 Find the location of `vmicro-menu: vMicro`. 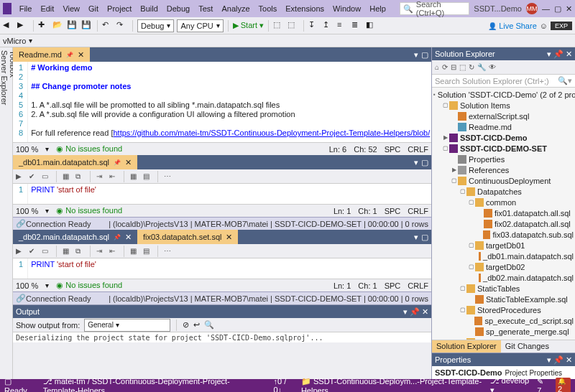

vmicro-menu: vMicro is located at coordinates (14, 41).